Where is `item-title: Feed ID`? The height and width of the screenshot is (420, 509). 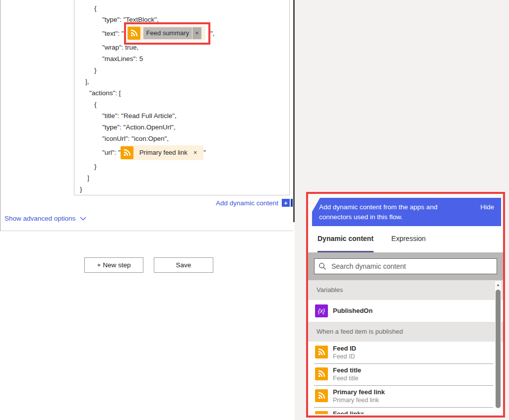 item-title: Feed ID is located at coordinates (413, 349).